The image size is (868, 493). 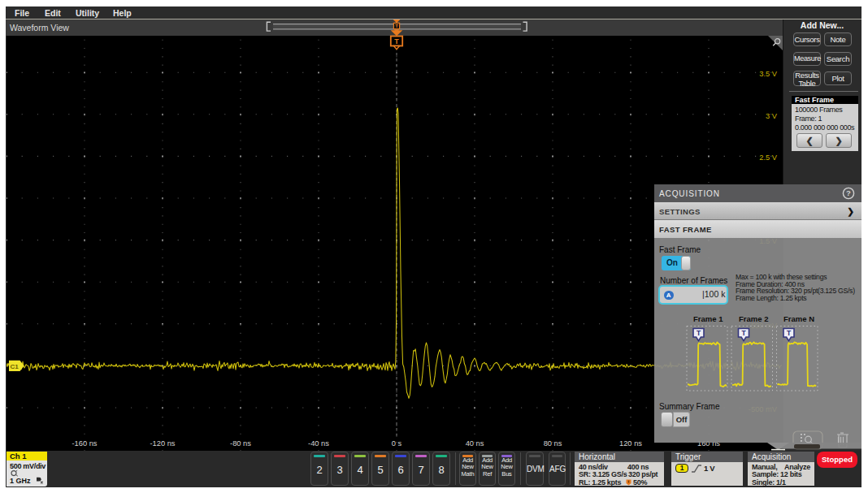 What do you see at coordinates (475, 443) in the screenshot?
I see `svg-text: 40 ns` at bounding box center [475, 443].